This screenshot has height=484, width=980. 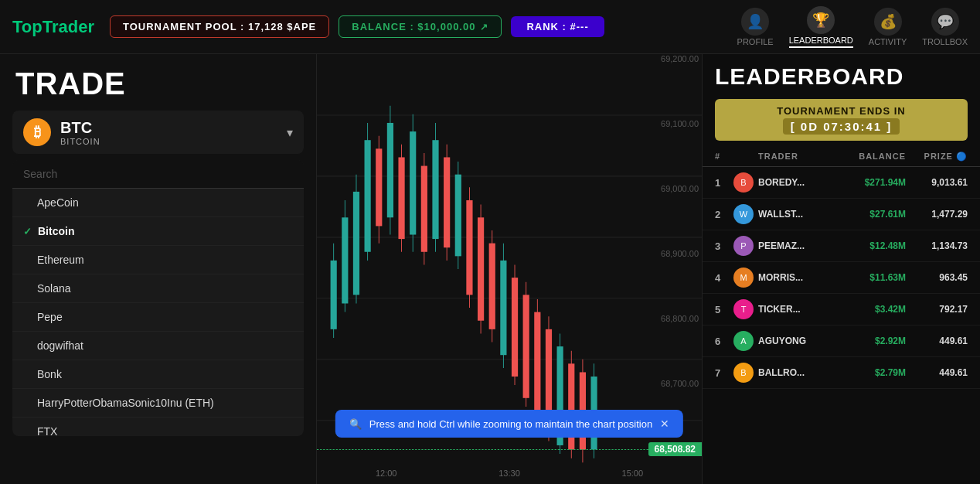 I want to click on list-item-ethereum: Ethereum, so click(x=158, y=260).